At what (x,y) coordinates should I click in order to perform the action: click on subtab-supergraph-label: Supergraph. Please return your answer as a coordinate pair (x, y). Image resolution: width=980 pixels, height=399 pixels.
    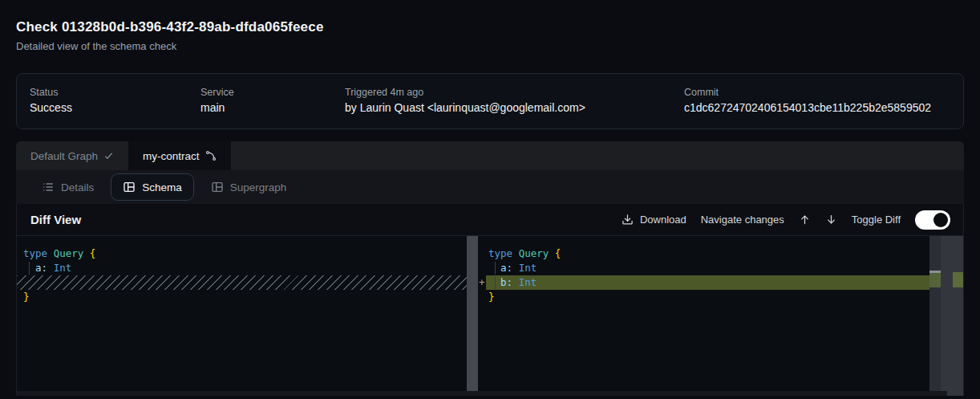
    Looking at the image, I should click on (258, 188).